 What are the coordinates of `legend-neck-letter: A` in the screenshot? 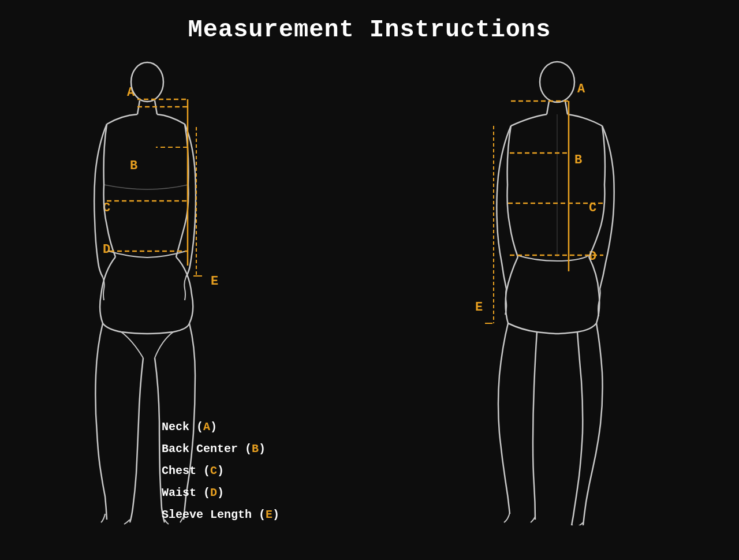 It's located at (207, 427).